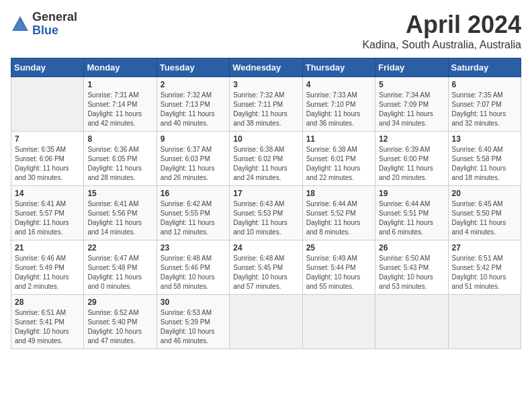 This screenshot has width=532, height=411. What do you see at coordinates (47, 139) in the screenshot?
I see `day-number: 7` at bounding box center [47, 139].